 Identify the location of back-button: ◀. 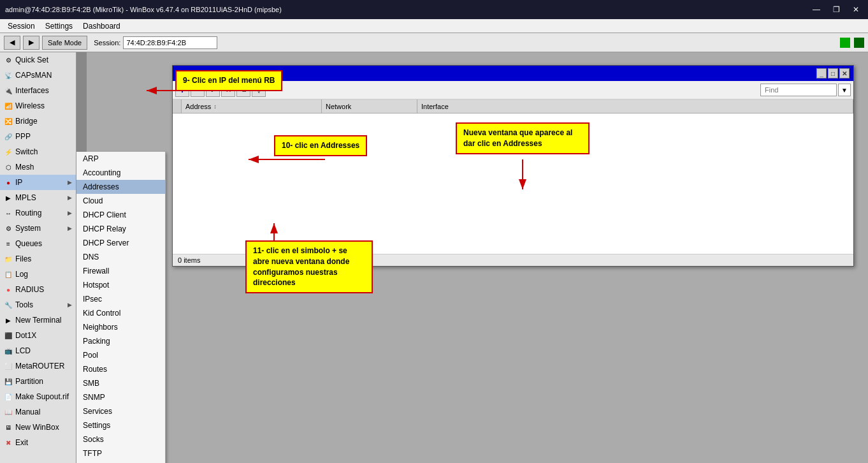
(12, 43).